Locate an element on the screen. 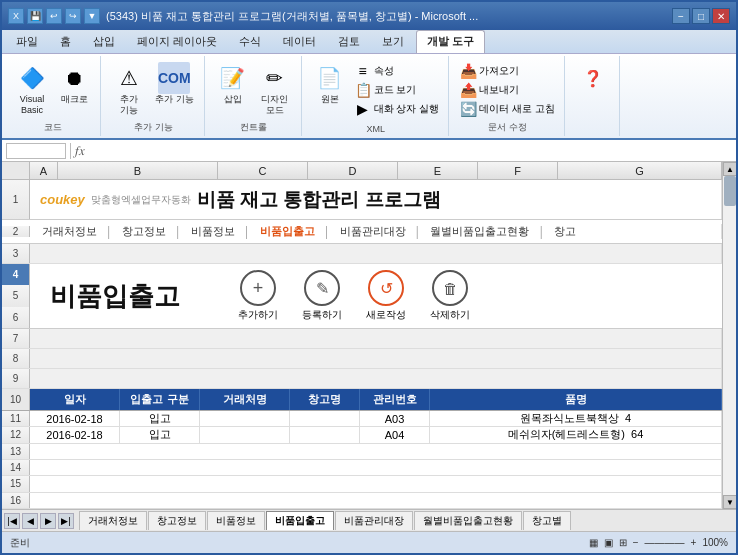 Image resolution: width=738 pixels, height=555 pixels. nav-item-ledger: 비품관리대장 is located at coordinates (373, 232).